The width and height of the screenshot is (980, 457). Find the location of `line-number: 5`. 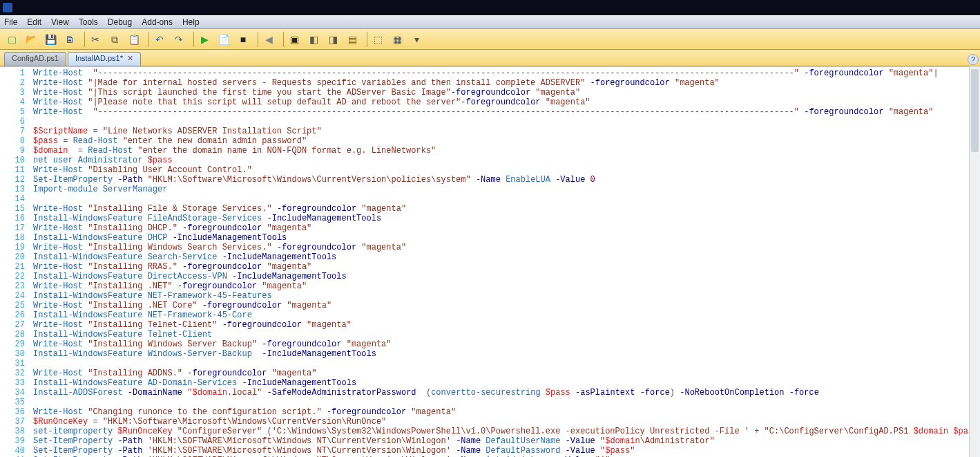

line-number: 5 is located at coordinates (13, 112).